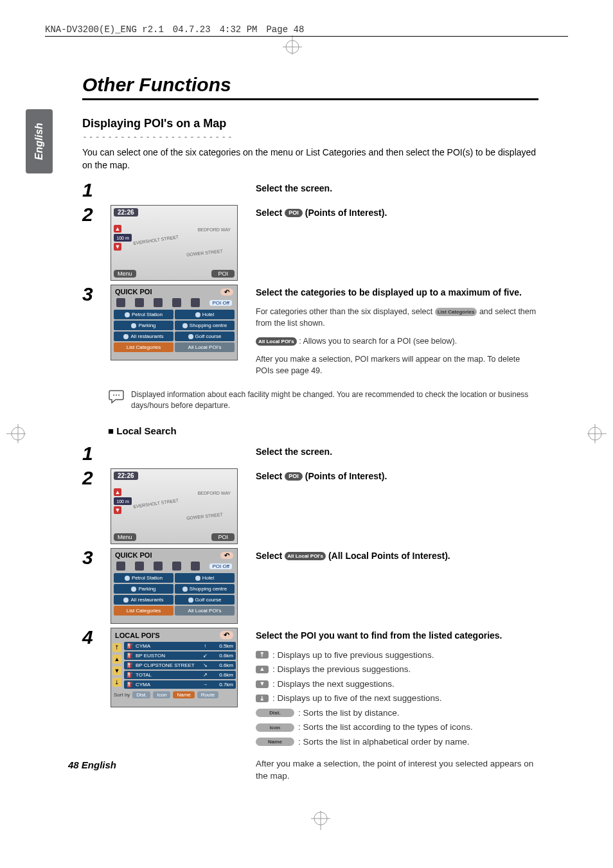 The height and width of the screenshot is (868, 613). Describe the element at coordinates (144, 610) in the screenshot. I see `qp-cell-list-categories: List Categories` at that location.